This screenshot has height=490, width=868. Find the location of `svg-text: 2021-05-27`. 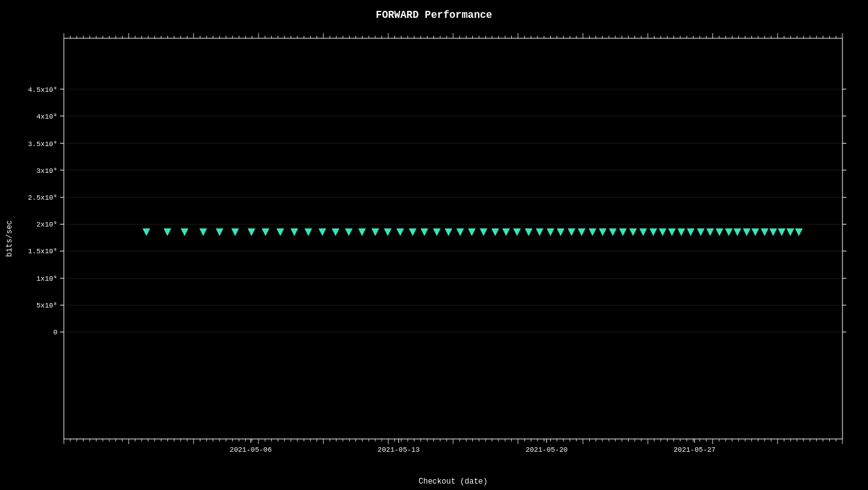

svg-text: 2021-05-27 is located at coordinates (694, 450).